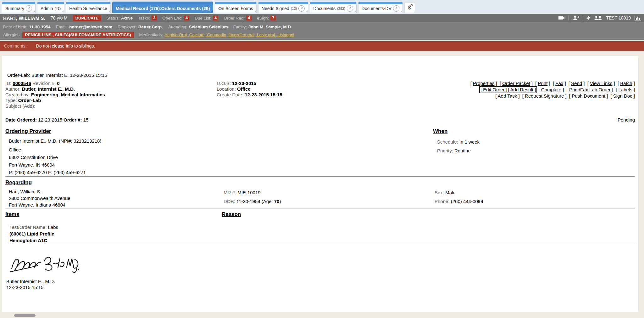 The image size is (644, 318). What do you see at coordinates (226, 89) in the screenshot?
I see `location-label: Location:` at bounding box center [226, 89].